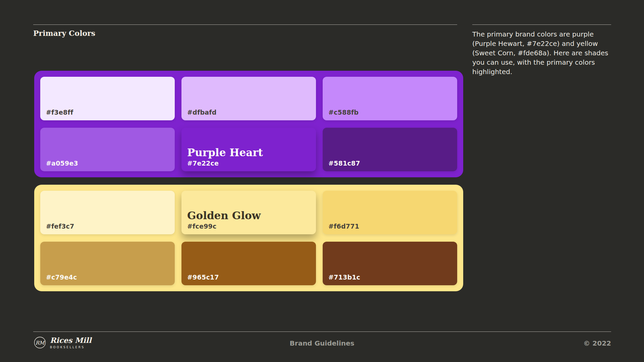 The height and width of the screenshot is (362, 644). I want to click on primary-color-swatch: Purple Heart #7e22ce, so click(249, 149).